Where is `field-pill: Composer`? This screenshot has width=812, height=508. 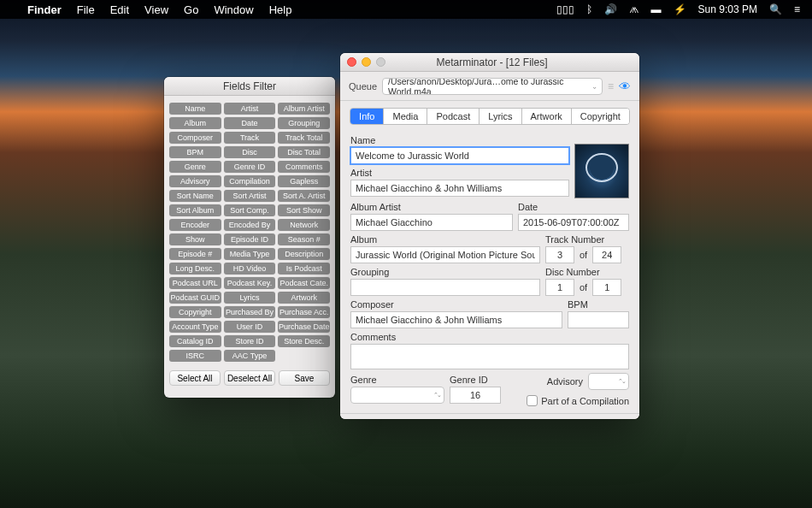 field-pill: Composer is located at coordinates (195, 138).